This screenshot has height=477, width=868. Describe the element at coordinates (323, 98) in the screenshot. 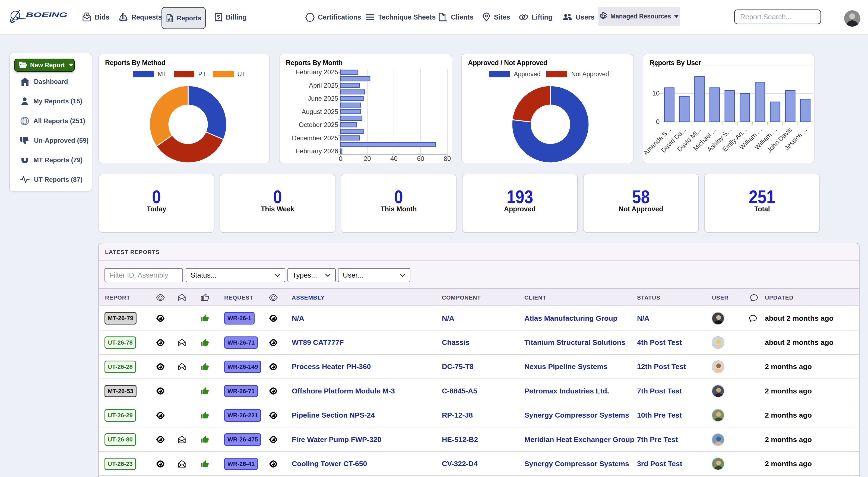

I see `svg-text: June 2025` at that location.